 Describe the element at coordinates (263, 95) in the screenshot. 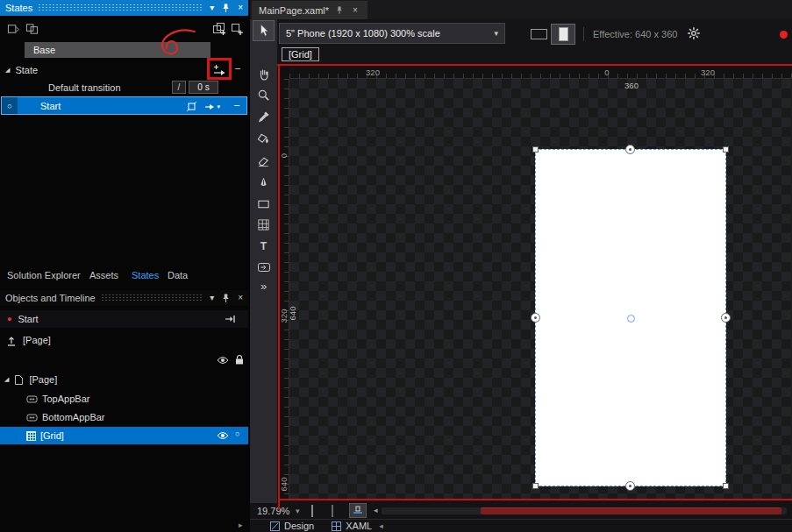

I see `zoom-tool` at that location.